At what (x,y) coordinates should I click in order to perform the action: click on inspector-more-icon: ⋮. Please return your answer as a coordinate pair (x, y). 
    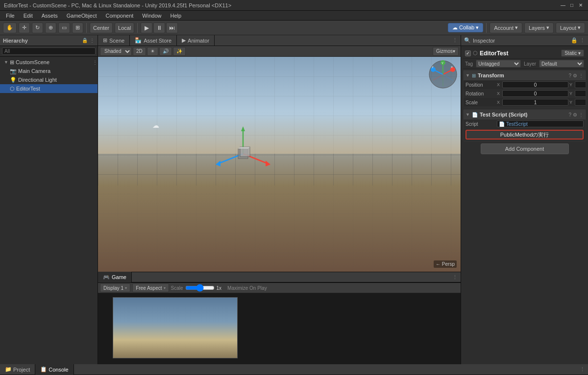
    Looking at the image, I should click on (582, 40).